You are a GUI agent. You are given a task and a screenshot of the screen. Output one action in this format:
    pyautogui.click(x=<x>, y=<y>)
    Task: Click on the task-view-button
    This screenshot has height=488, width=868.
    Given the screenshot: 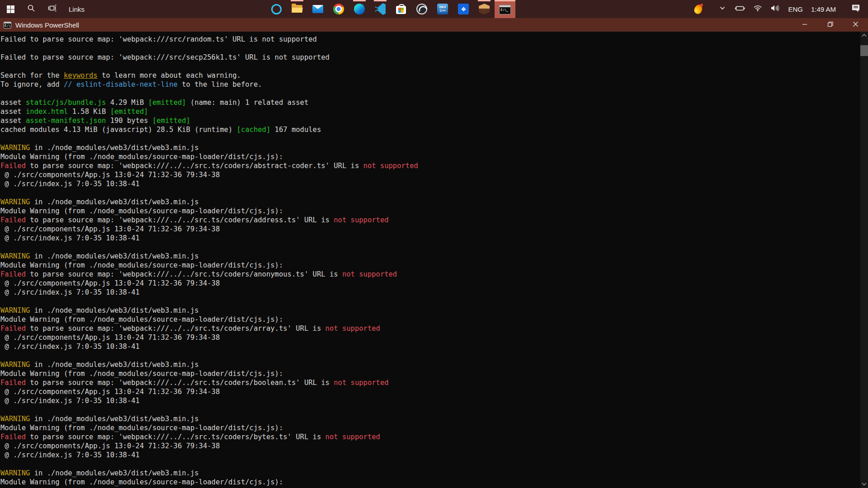 What is the action you would take?
    pyautogui.click(x=52, y=9)
    